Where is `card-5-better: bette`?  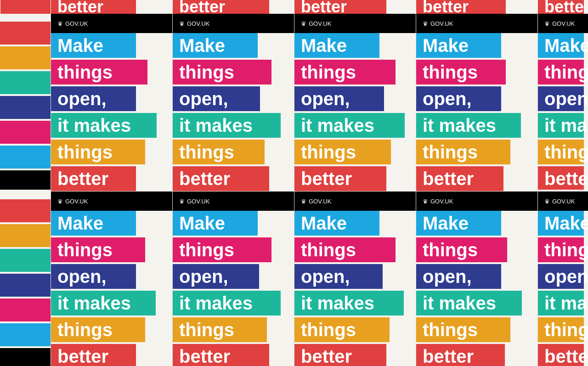 card-5-better: bette is located at coordinates (561, 178).